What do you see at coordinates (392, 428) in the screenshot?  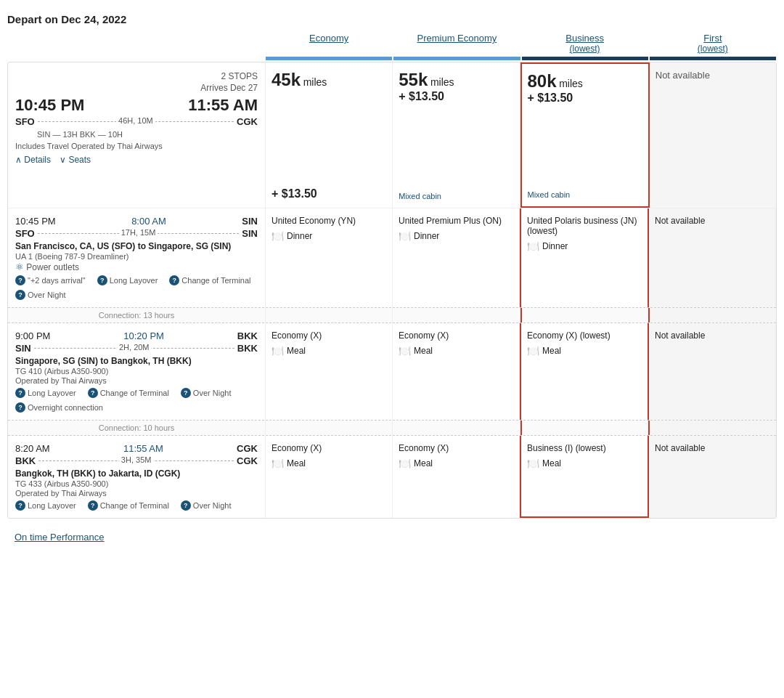 I see `connection2-row: Connection: 10 hours` at bounding box center [392, 428].